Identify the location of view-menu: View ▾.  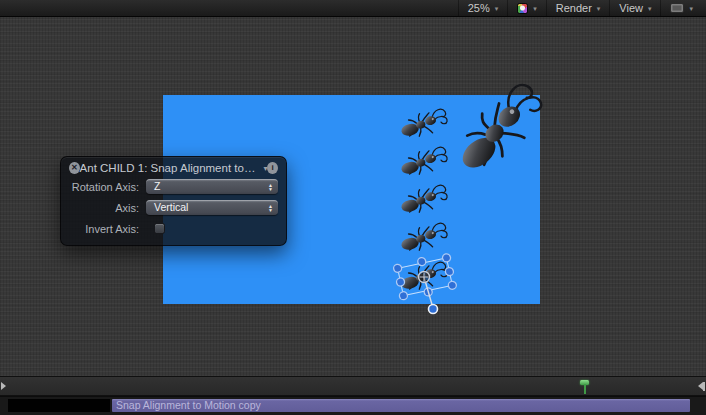
(634, 8).